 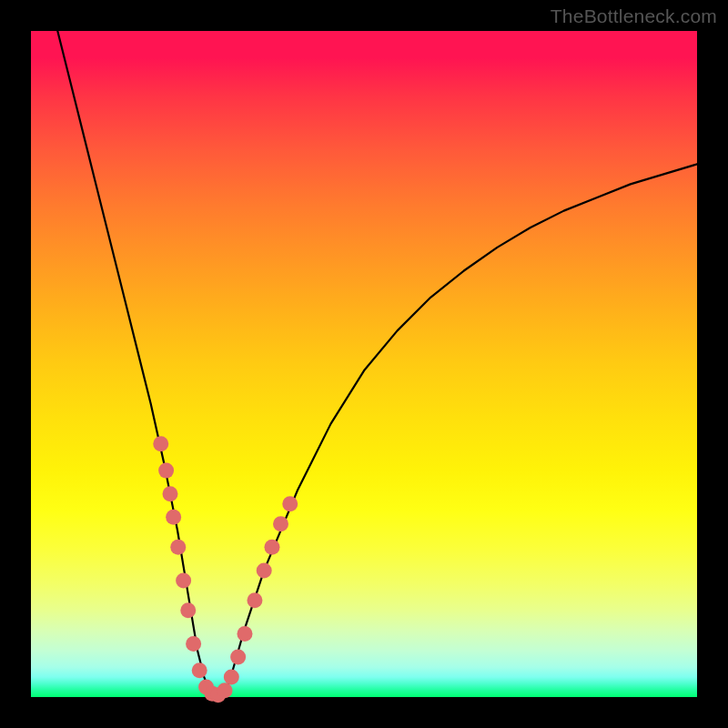 I want to click on highlight-dots, so click(x=226, y=570).